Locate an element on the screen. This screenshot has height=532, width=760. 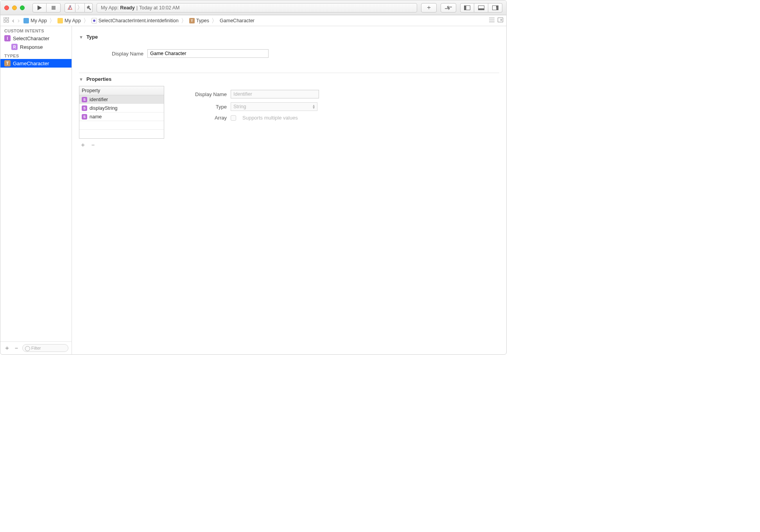
detail-type-label: Type is located at coordinates (203, 107).